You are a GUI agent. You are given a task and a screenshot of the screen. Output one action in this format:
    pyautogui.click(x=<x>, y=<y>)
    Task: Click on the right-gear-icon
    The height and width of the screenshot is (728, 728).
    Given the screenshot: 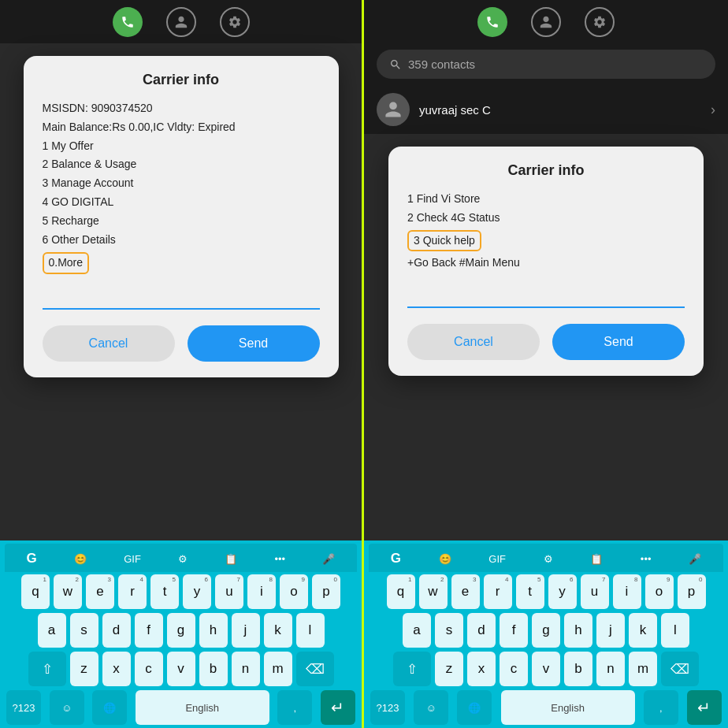 What is the action you would take?
    pyautogui.click(x=600, y=22)
    